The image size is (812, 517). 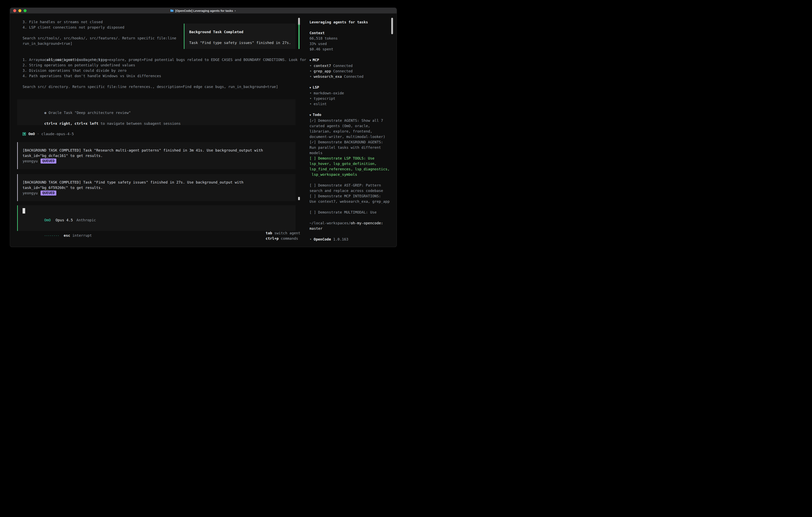 I want to click on mcp-item: •websearch_exa Connected, so click(x=350, y=77).